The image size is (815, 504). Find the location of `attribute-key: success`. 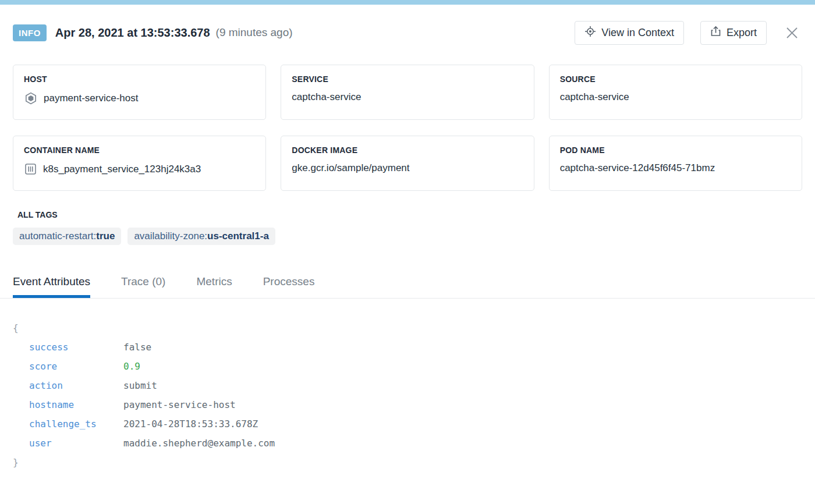

attribute-key: success is located at coordinates (76, 347).